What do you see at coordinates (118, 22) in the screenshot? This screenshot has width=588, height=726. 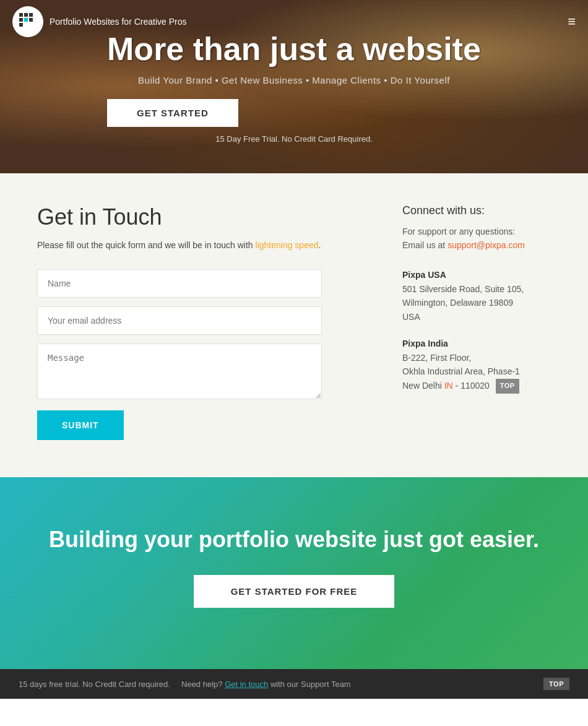 I see `navbar-tagline: Portfolio Websites for Creative Pros` at bounding box center [118, 22].